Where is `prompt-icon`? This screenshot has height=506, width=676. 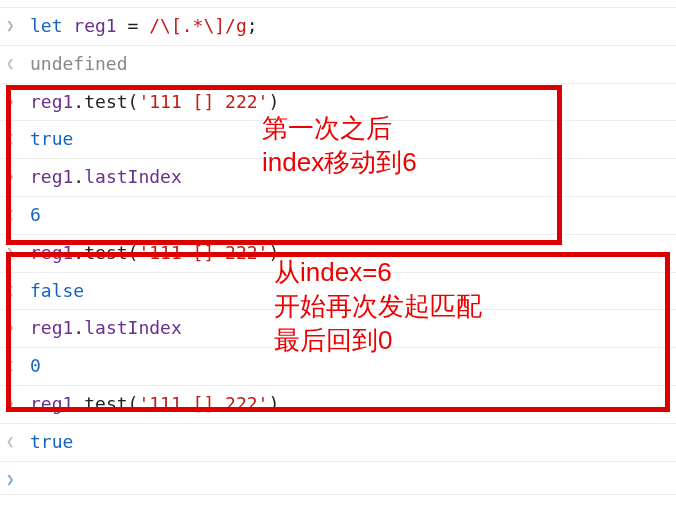 prompt-icon is located at coordinates (18, 478).